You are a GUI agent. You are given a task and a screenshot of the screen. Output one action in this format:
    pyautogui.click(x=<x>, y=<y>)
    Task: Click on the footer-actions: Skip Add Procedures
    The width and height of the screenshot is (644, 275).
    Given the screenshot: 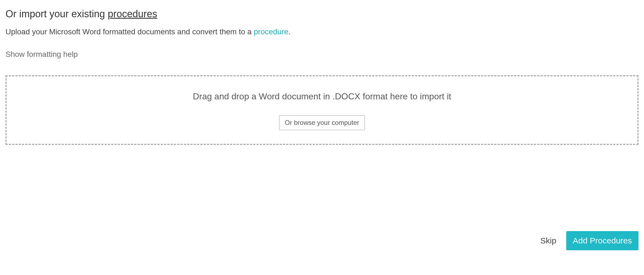 What is the action you would take?
    pyautogui.click(x=588, y=241)
    